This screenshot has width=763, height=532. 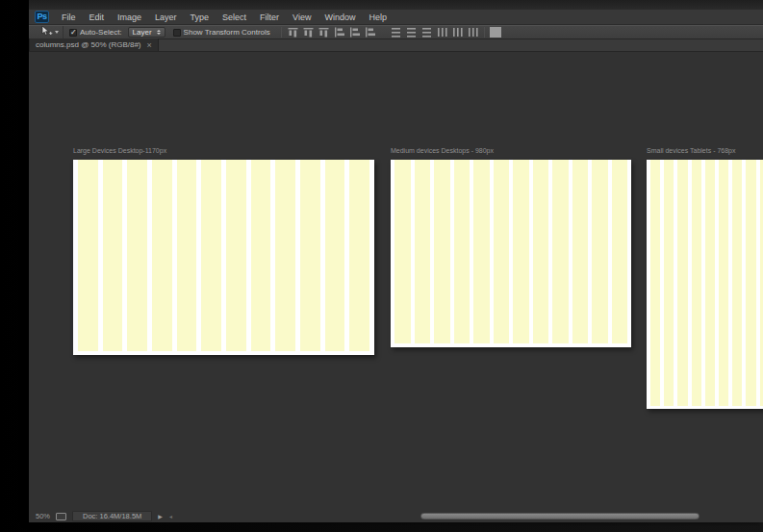 What do you see at coordinates (412, 33) in the screenshot?
I see `distribute-vertical-centers-icon` at bounding box center [412, 33].